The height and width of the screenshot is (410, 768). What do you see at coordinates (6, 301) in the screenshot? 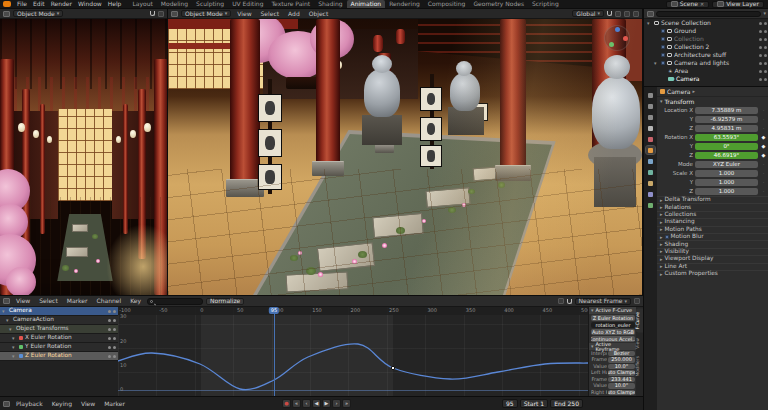
I see `editor-type-icon` at bounding box center [6, 301].